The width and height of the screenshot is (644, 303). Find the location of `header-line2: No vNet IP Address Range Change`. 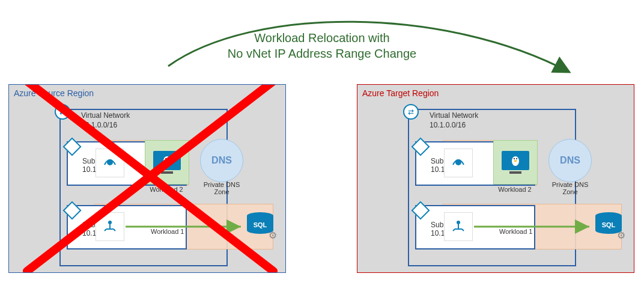

header-line2: No vNet IP Address Range Change is located at coordinates (322, 54).